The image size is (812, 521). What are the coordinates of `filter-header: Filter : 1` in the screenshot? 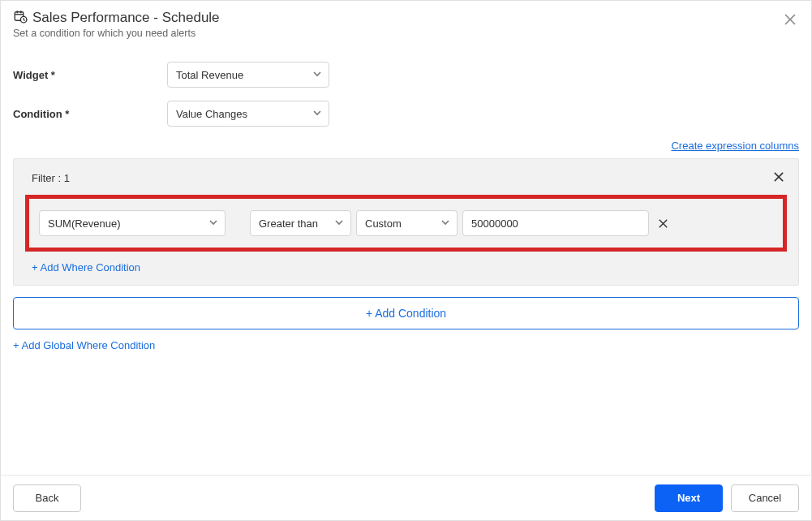 It's located at (406, 178).